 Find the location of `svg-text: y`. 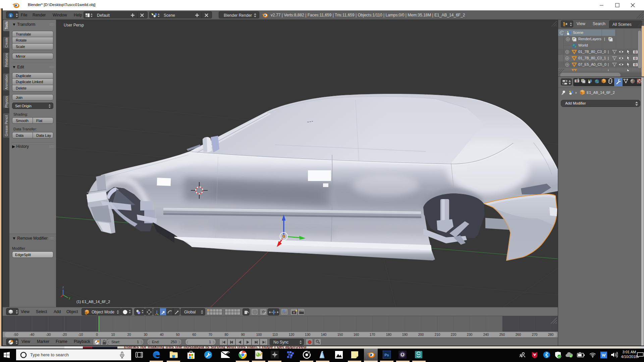

svg-text: y is located at coordinates (70, 298).